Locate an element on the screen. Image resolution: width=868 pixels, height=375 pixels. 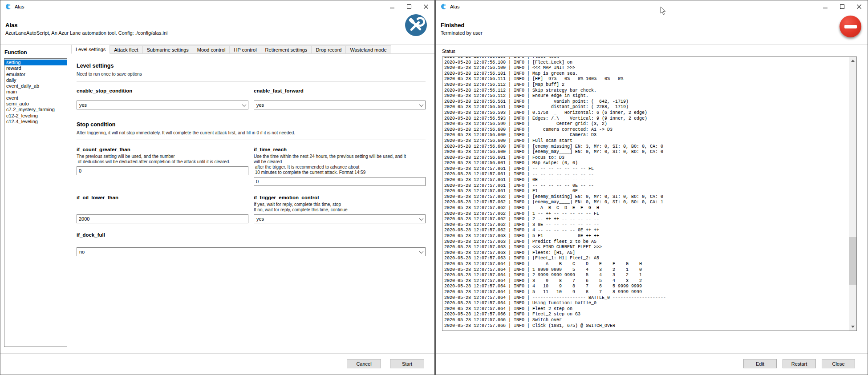
log-line: 2020-05-28 12:07:56.600 | INFO | Full sc… is located at coordinates (646, 141).